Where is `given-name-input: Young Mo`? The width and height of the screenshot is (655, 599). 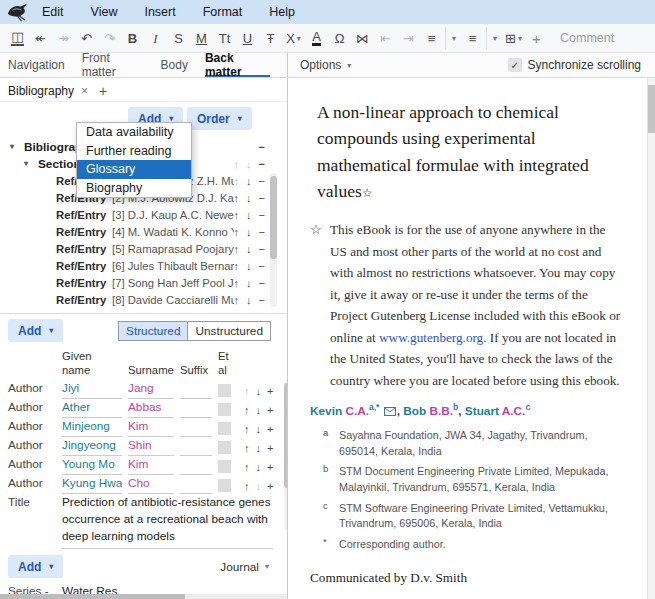
given-name-input: Young Mo is located at coordinates (92, 466).